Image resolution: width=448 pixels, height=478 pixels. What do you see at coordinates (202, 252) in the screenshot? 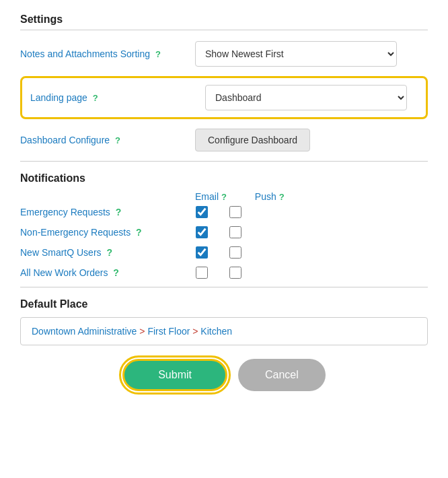
I see `smartq-email-check-wrap` at bounding box center [202, 252].